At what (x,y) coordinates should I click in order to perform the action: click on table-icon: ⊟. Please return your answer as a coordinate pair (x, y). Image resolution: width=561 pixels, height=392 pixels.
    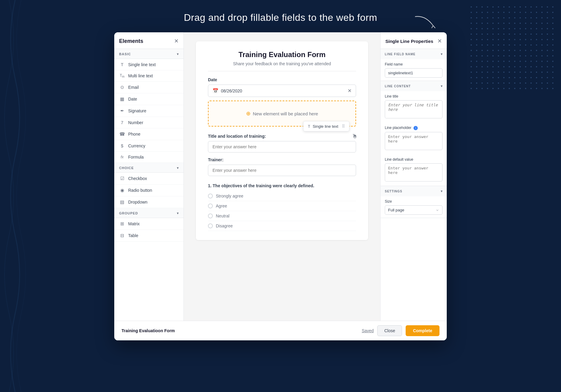
    Looking at the image, I should click on (122, 236).